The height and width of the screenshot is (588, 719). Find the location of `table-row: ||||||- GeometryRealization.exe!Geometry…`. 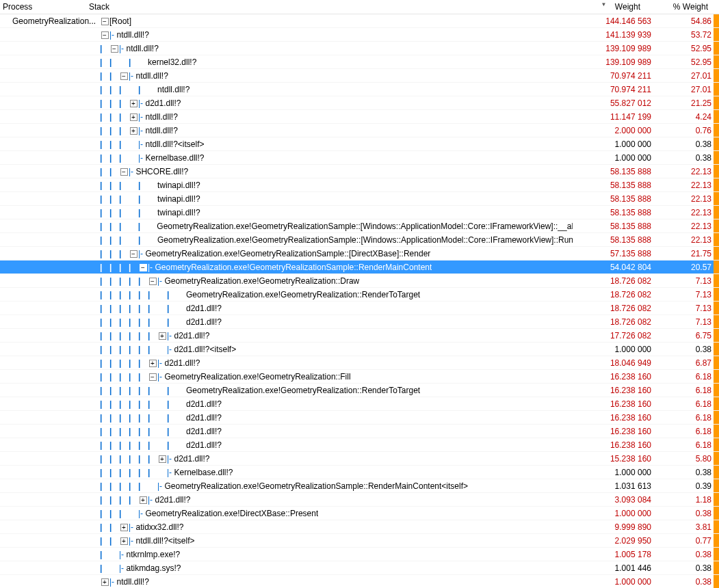

table-row: ||||||- GeometryRealization.exe!Geometry… is located at coordinates (360, 486).